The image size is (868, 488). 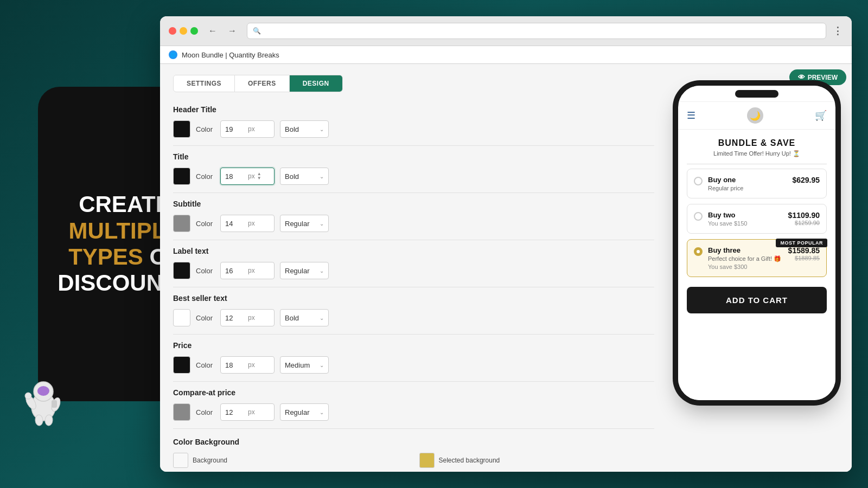 What do you see at coordinates (322, 318) in the screenshot?
I see `best-seller-style-arrow: ⌄` at bounding box center [322, 318].